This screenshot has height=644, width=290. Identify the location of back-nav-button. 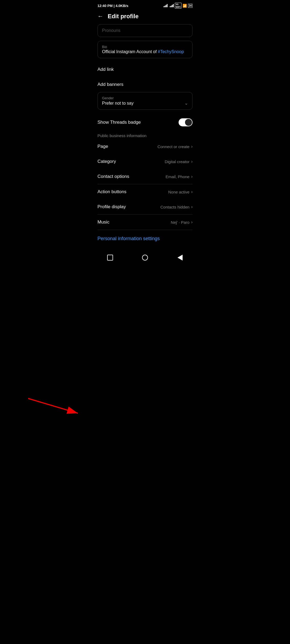
(180, 258).